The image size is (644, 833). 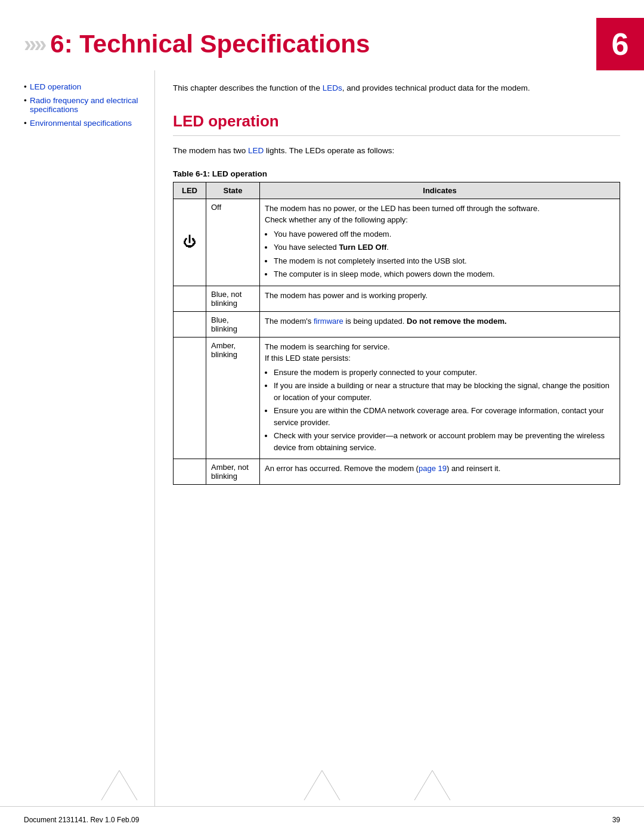 I want to click on state-cell-blue-not: Blue, not blinking, so click(x=233, y=298).